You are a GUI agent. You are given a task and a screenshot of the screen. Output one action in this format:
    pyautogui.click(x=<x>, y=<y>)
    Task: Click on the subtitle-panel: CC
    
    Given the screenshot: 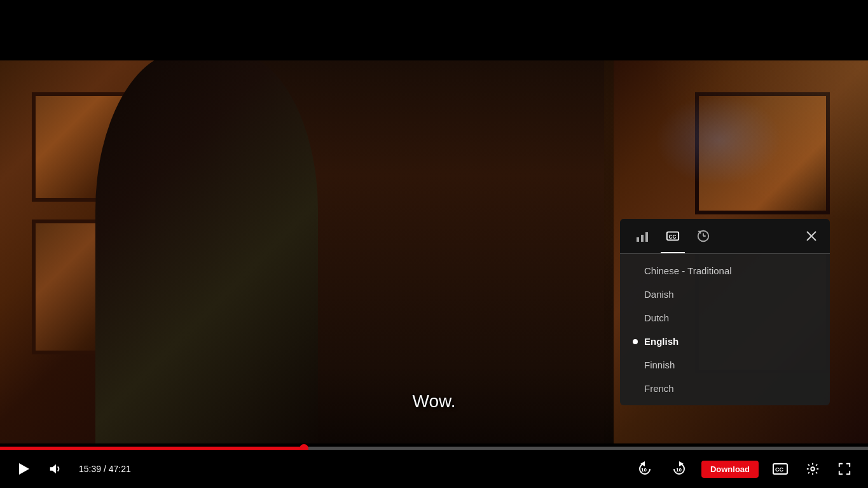 What is the action you would take?
    pyautogui.click(x=725, y=312)
    